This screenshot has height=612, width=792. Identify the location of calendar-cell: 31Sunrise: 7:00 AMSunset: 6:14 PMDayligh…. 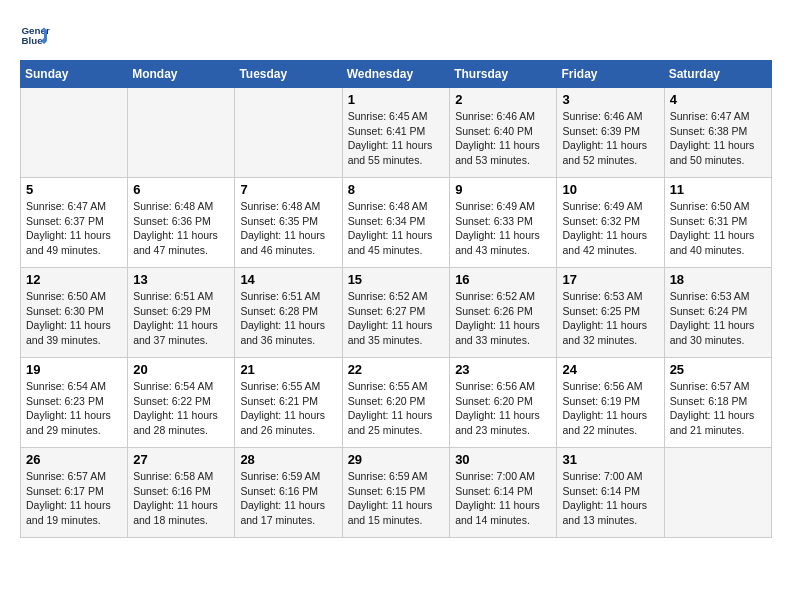
(610, 493).